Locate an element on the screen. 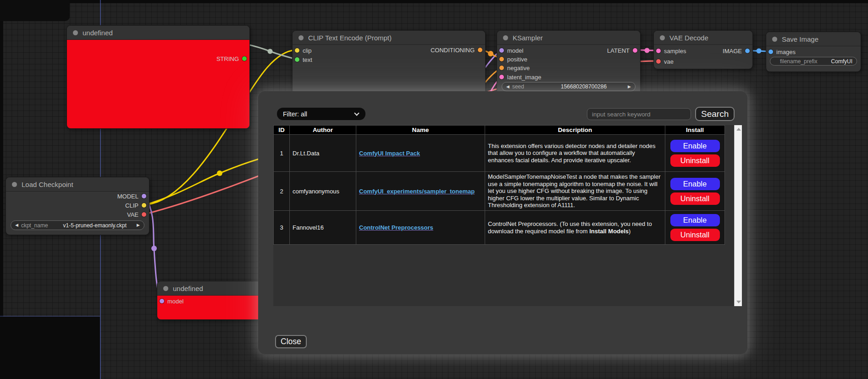 This screenshot has width=868, height=379. cell-name: ControlNet Preprocessors is located at coordinates (421, 228).